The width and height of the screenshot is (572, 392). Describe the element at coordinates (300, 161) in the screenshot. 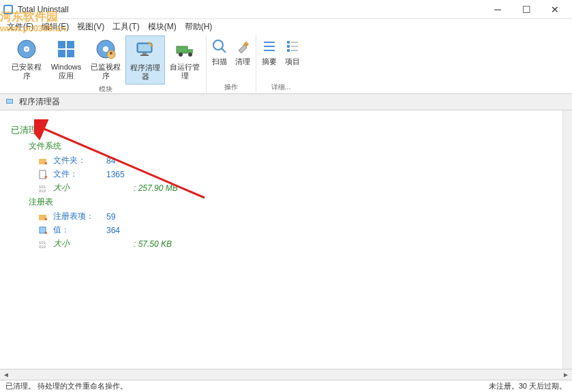

I see `folders-row: × 文件夹： 84` at that location.